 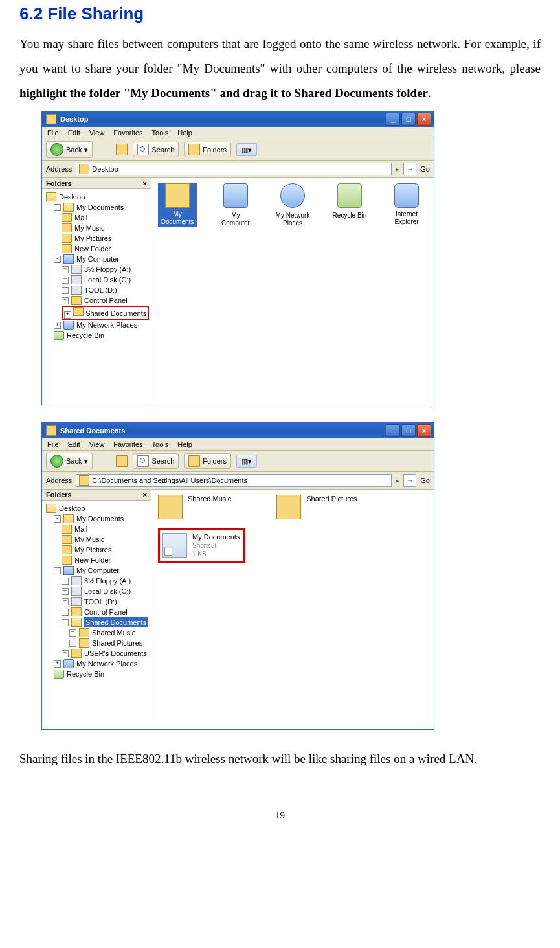 I want to click on icon-my-computer: My Computer, so click(x=236, y=205).